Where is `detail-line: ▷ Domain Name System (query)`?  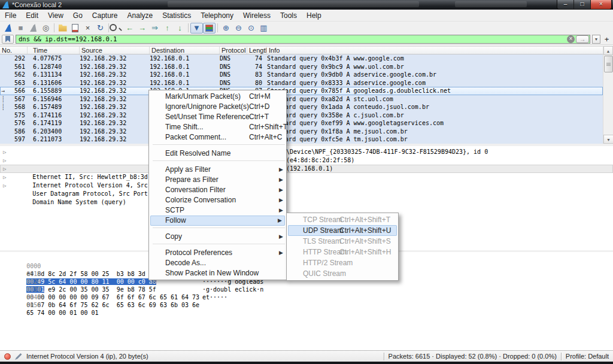
detail-line: ▷ Domain Name System (query) is located at coordinates (306, 186).